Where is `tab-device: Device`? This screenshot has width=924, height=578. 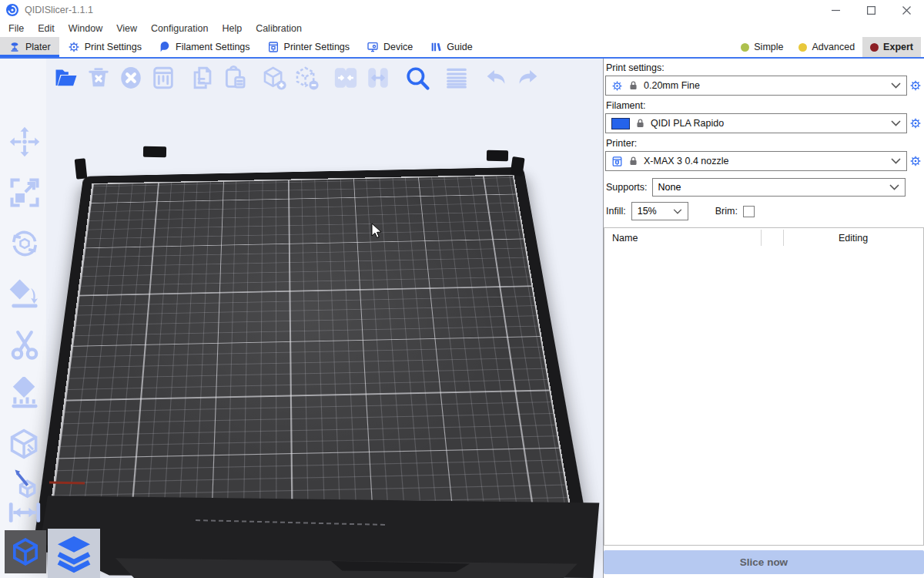 tab-device: Device is located at coordinates (390, 47).